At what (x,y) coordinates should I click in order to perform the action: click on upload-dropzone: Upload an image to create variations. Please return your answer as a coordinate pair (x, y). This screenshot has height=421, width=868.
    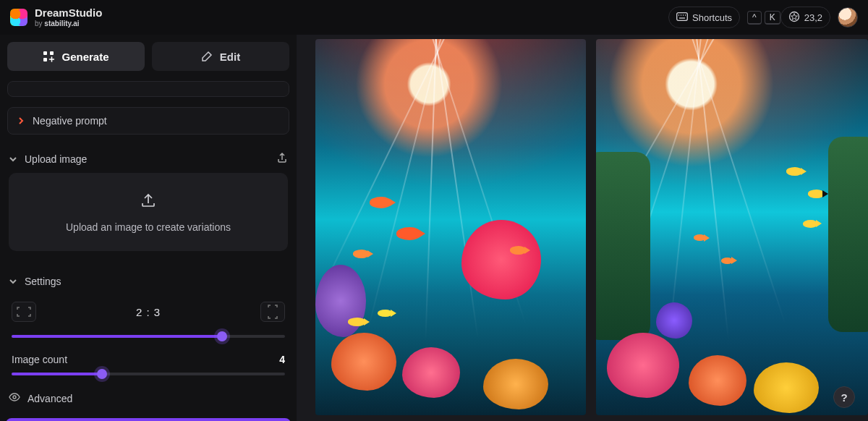
    Looking at the image, I should click on (148, 212).